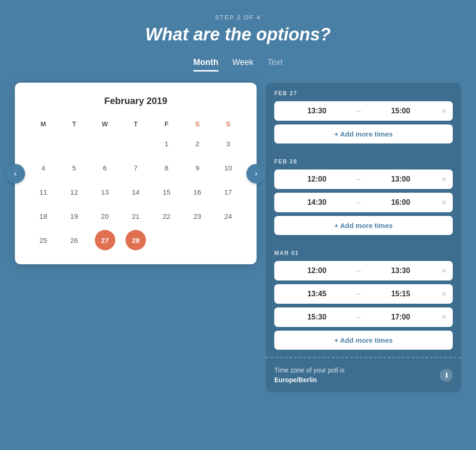 The width and height of the screenshot is (476, 450). Describe the element at coordinates (317, 111) in the screenshot. I see `time-start-feb27-1: 13:30` at that location.